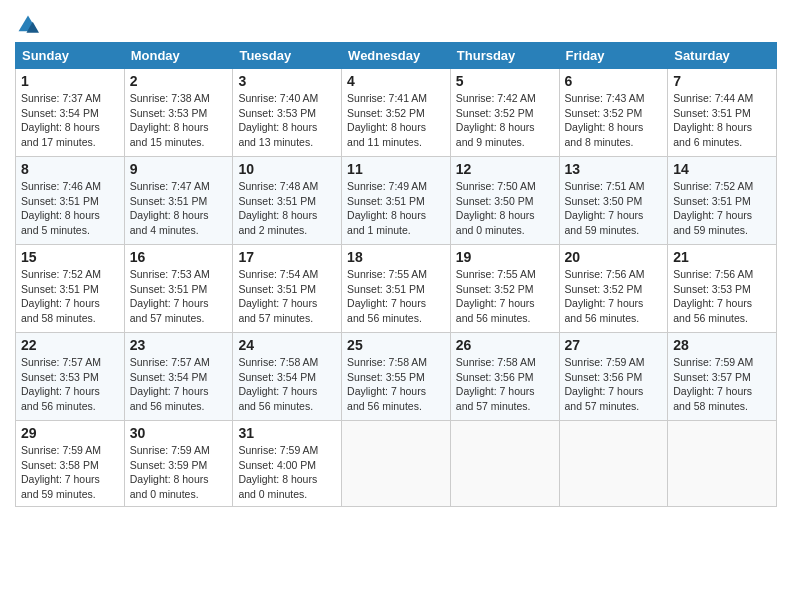 The width and height of the screenshot is (792, 612). I want to click on day-number: 2, so click(179, 81).